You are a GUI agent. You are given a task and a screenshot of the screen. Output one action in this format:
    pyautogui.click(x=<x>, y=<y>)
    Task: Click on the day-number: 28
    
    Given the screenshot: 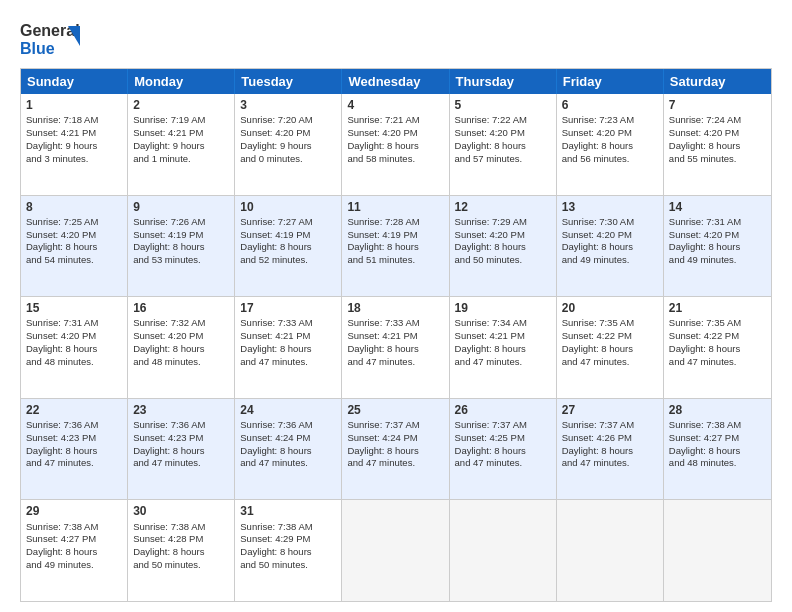 What is the action you would take?
    pyautogui.click(x=718, y=410)
    